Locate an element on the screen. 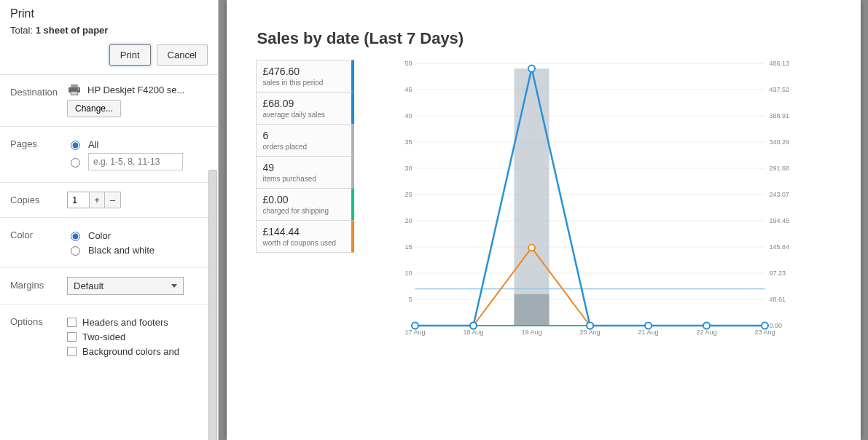  option-headers-label: Headers and footers is located at coordinates (125, 322).